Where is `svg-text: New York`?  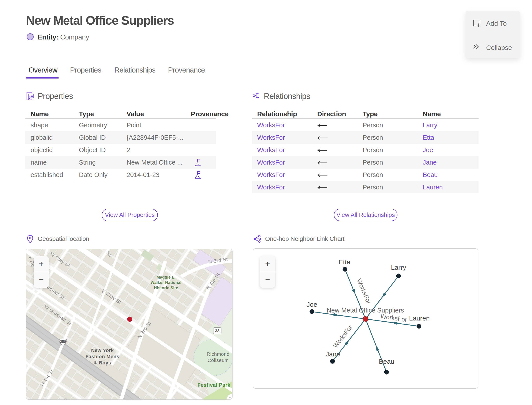 svg-text: New York is located at coordinates (102, 351).